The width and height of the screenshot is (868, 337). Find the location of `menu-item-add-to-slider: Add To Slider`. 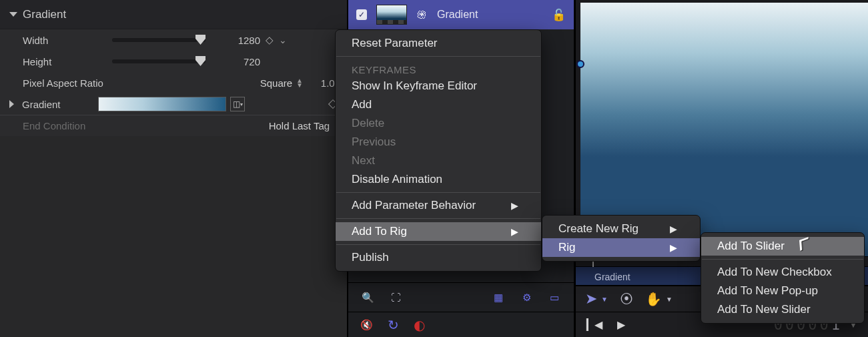

menu-item-add-to-slider: Add To Slider is located at coordinates (783, 246).